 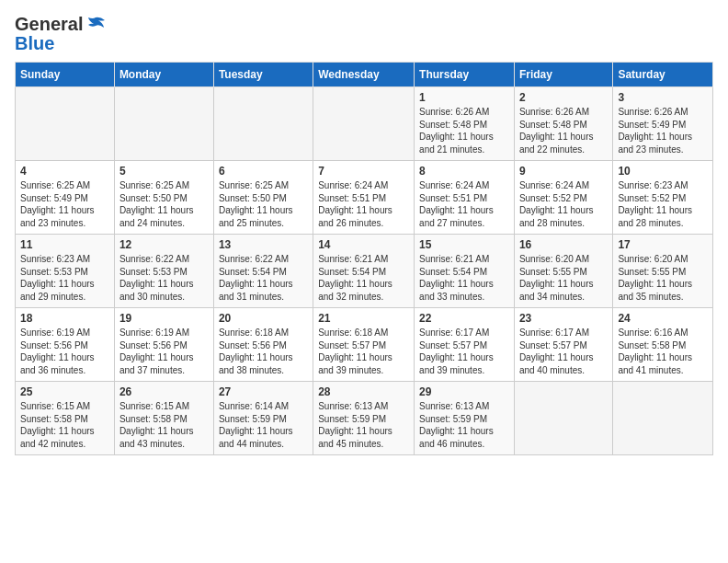 What do you see at coordinates (465, 345) in the screenshot?
I see `table-row: 22Sunrise: 6:17 AM Sunset: 5:57 PM Dayli…` at bounding box center [465, 345].